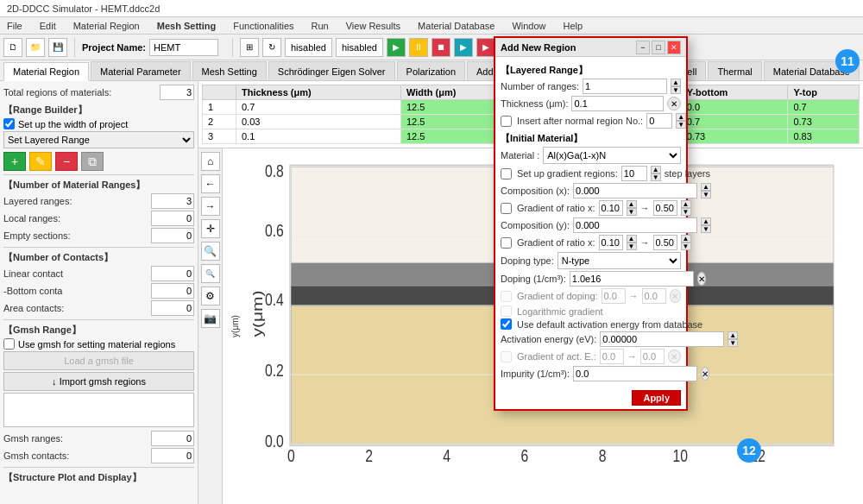 The height and width of the screenshot is (504, 863). Describe the element at coordinates (173, 218) in the screenshot. I see `local-ranges-input` at that location.